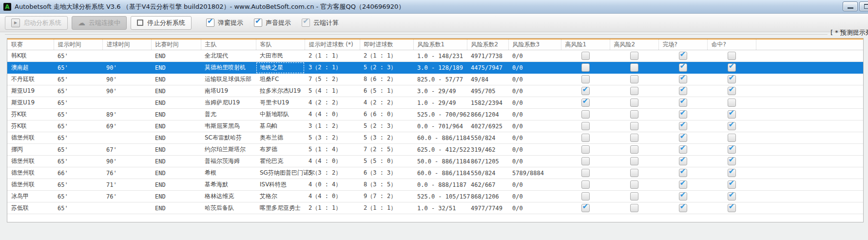 This screenshot has width=868, height=240. Describe the element at coordinates (535, 45) in the screenshot. I see `column-header-11: 风险系数3` at that location.